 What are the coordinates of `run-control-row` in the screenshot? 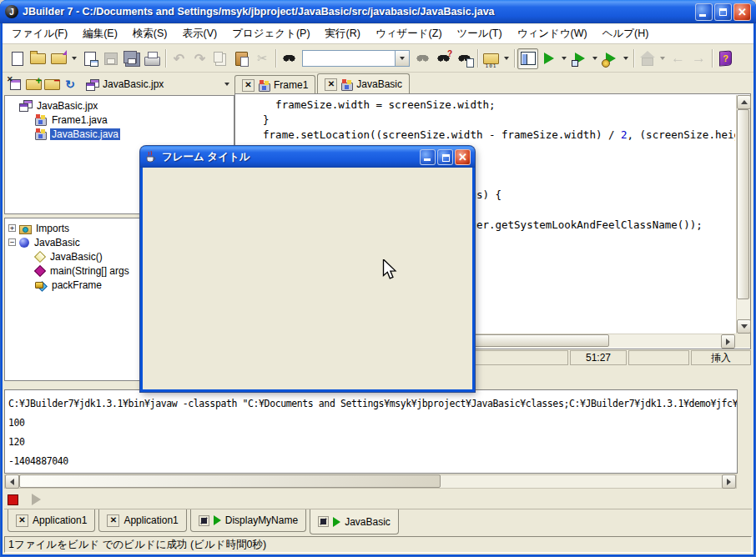 It's located at (24, 499).